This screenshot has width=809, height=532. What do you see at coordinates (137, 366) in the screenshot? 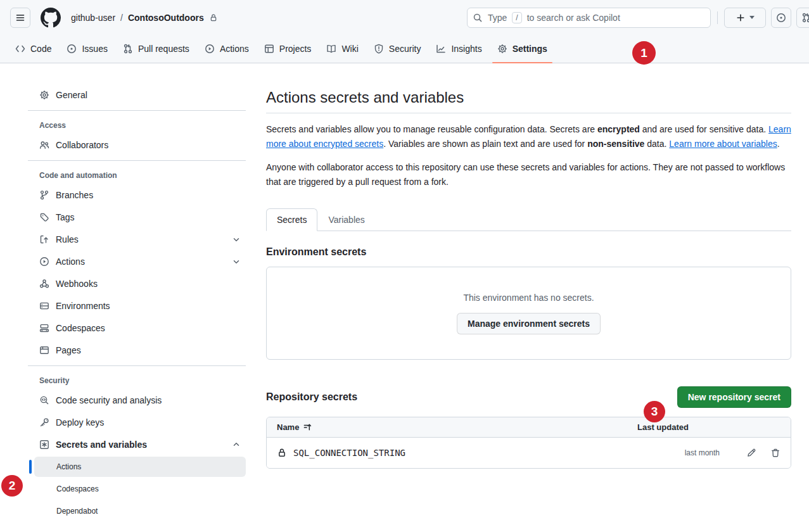
I see `sidebar-divider` at bounding box center [137, 366].